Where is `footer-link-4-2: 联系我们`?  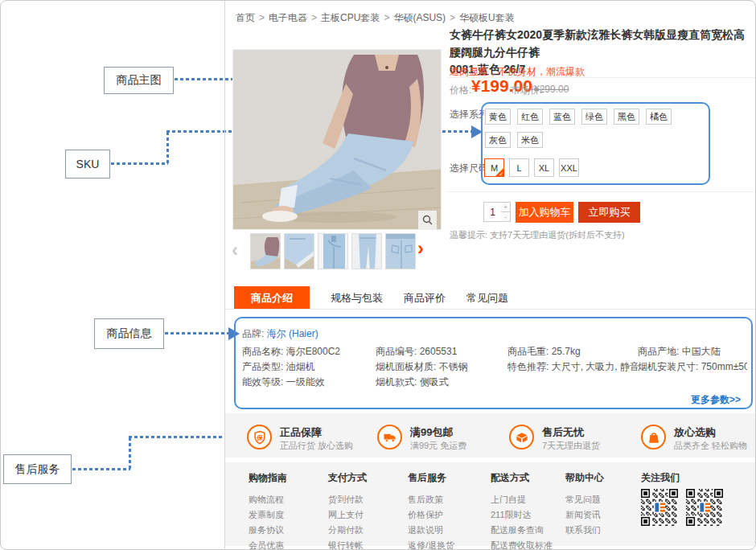
footer-link-4-2: 联系我们 is located at coordinates (585, 531).